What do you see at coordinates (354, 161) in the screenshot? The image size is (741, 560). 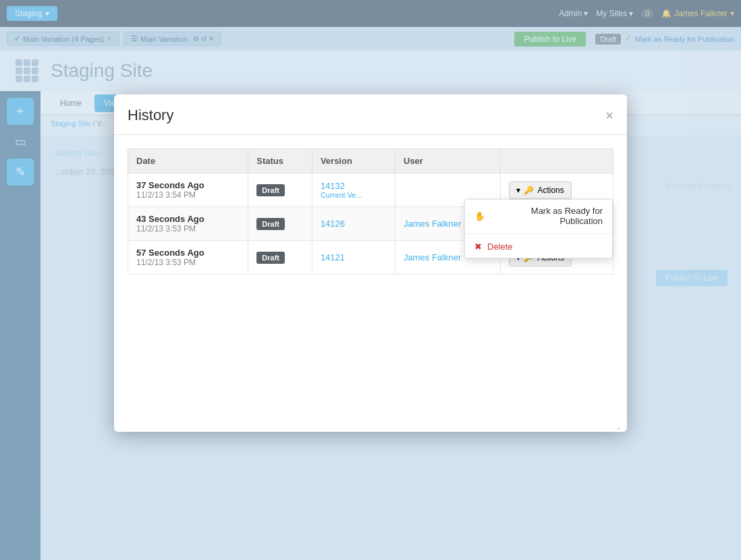 I see `col-version: Version` at bounding box center [354, 161].